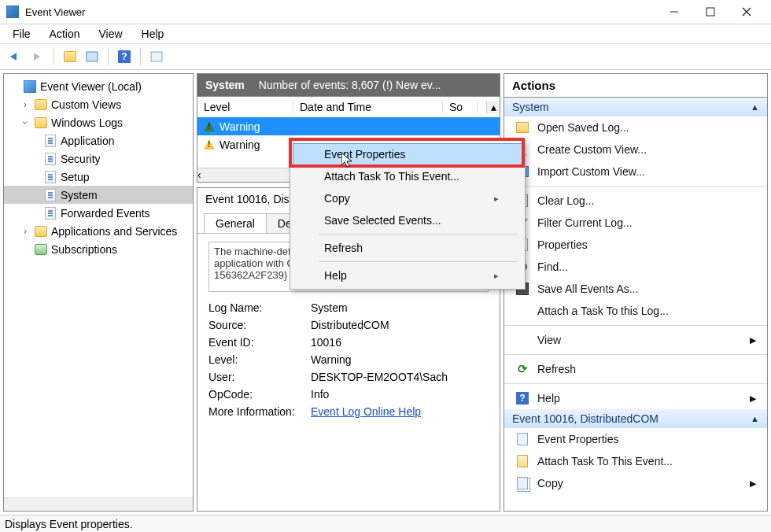 The width and height of the screenshot is (771, 532). I want to click on warning-icon, so click(209, 126).